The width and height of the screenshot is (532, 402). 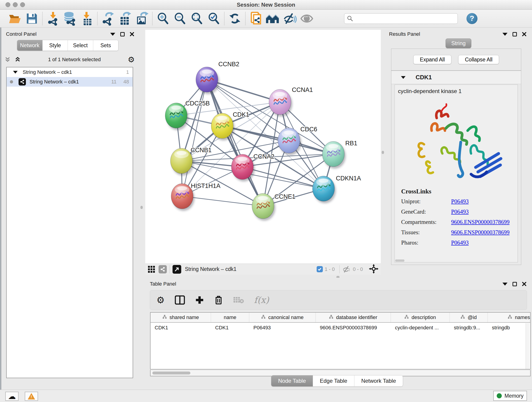 What do you see at coordinates (261, 300) in the screenshot?
I see `function-builder-button: f(x)` at bounding box center [261, 300].